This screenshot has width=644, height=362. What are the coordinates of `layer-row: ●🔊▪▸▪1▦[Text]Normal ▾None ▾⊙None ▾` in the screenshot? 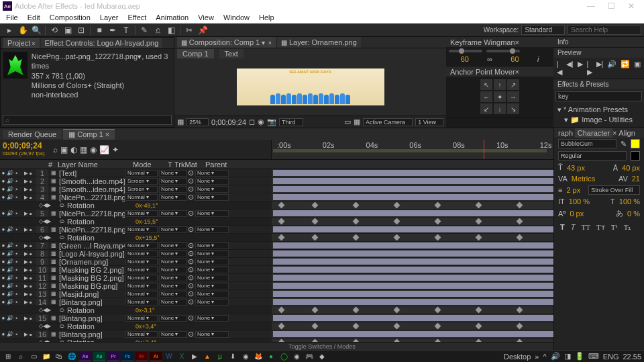 It's located at (322, 173).